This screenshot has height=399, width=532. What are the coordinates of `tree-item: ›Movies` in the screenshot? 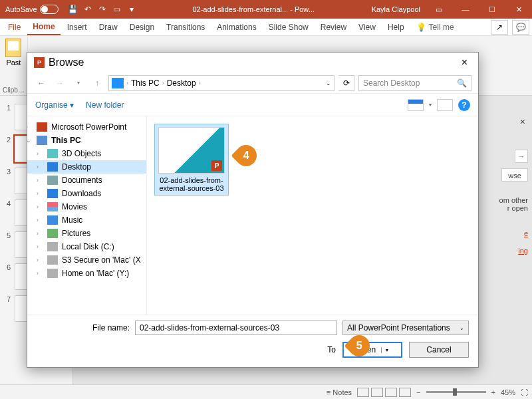 It's located at (86, 207).